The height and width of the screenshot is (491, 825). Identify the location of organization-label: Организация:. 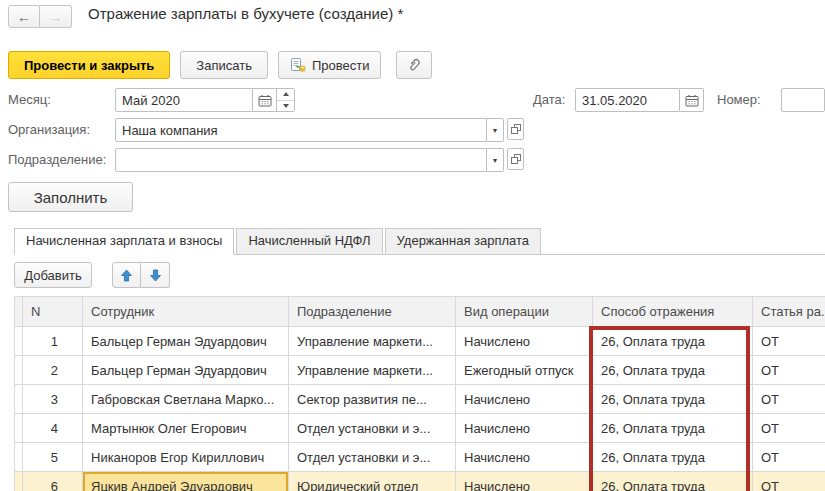
(49, 130).